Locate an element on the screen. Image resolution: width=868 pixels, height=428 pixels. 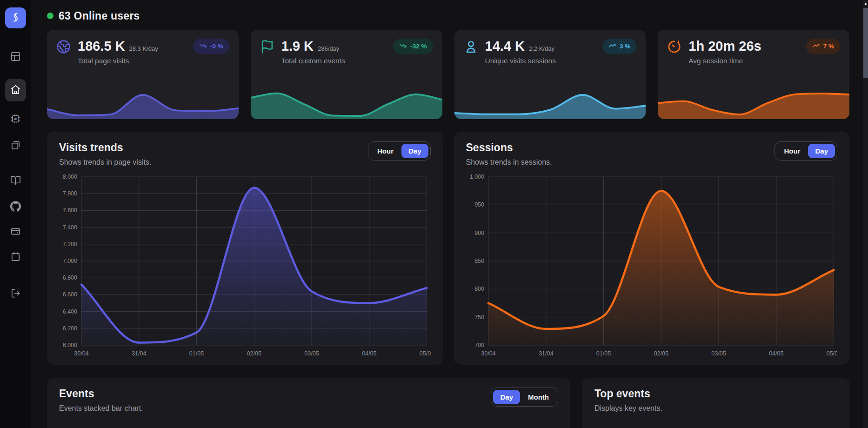
globe-icon is located at coordinates (63, 47).